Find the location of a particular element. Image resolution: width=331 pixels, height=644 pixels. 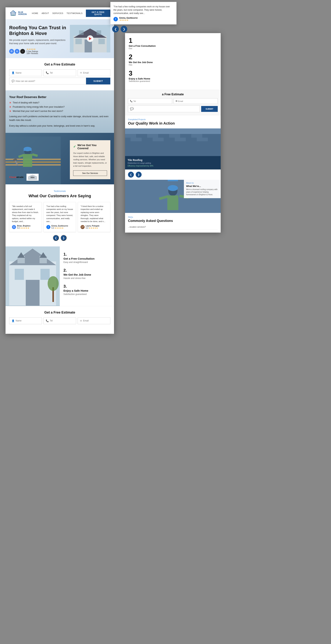

check-icon: ✓ is located at coordinates (74, 146).